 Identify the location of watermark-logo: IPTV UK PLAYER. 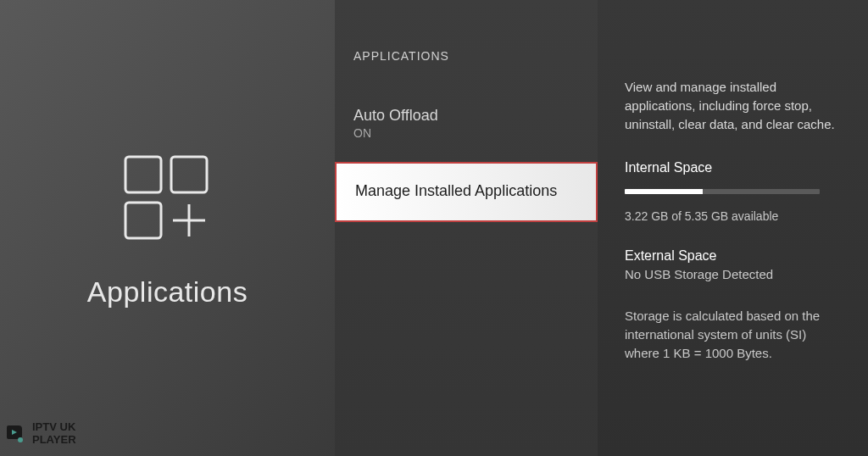
(40, 434).